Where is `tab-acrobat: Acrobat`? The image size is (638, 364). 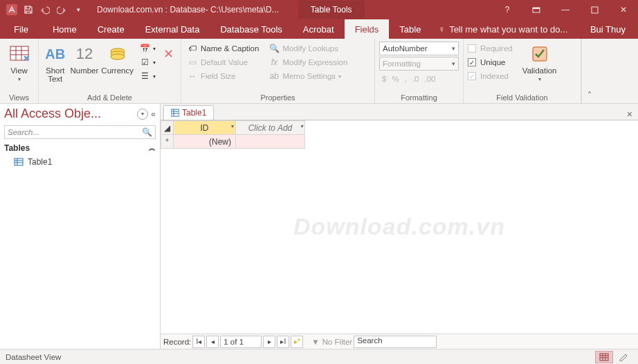
tab-acrobat: Acrobat is located at coordinates (318, 29).